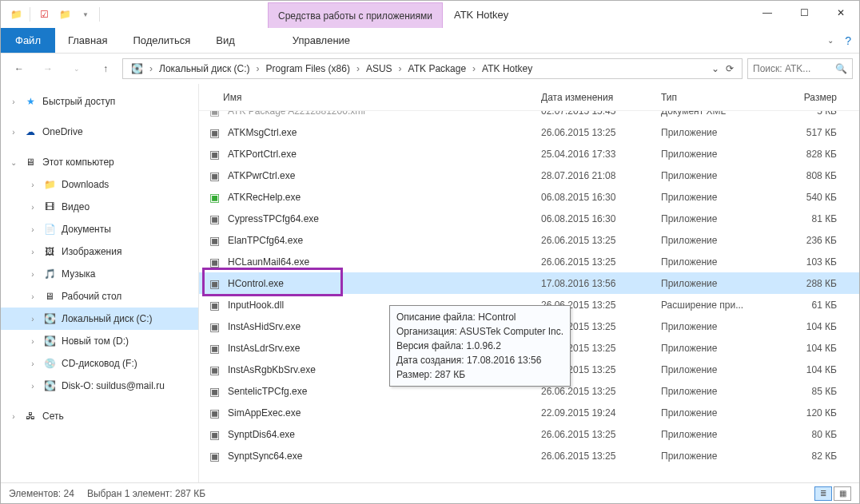  What do you see at coordinates (841, 13) in the screenshot?
I see `close-button: ✕` at bounding box center [841, 13].